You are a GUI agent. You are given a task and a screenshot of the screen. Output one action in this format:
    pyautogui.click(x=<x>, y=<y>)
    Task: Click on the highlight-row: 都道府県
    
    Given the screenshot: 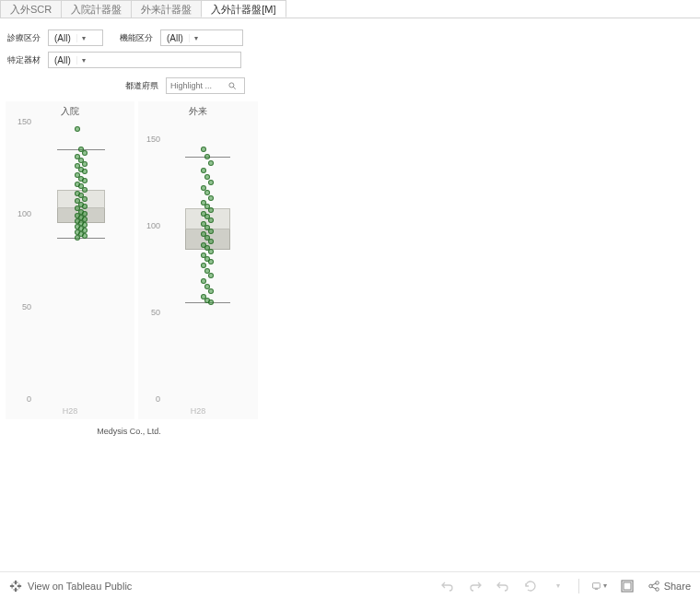 What is the action you would take?
    pyautogui.click(x=409, y=88)
    